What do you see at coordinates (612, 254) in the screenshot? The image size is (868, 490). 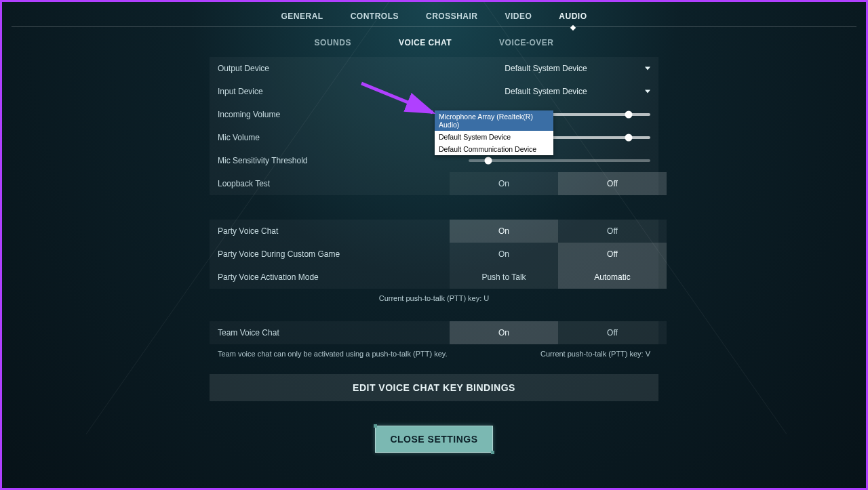 I see `party-custom-off: Off` at bounding box center [612, 254].